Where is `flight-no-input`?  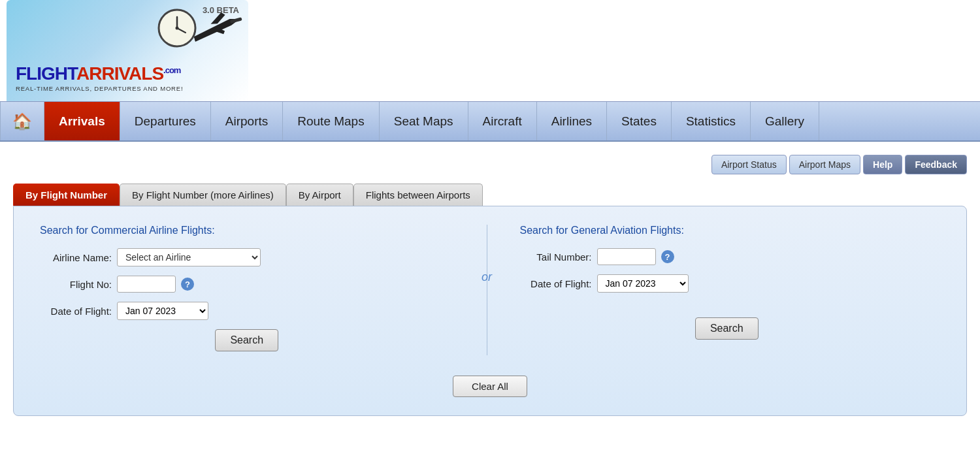
flight-no-input is located at coordinates (146, 284).